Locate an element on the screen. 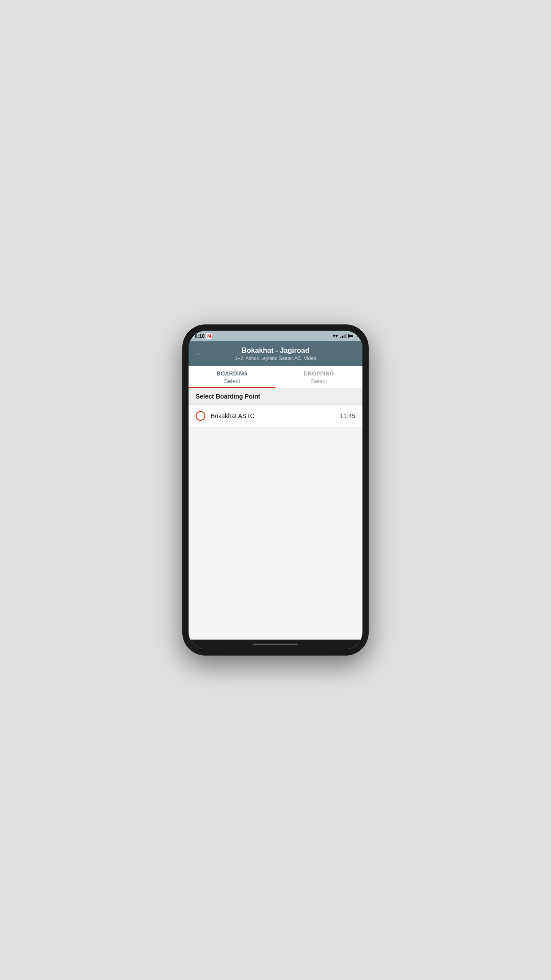 The width and height of the screenshot is (551, 980). tab-boarding-underline is located at coordinates (232, 388).